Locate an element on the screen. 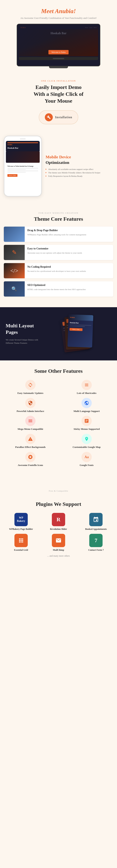 The image size is (117, 868). feature-item-1: Lots of Shortcodes is located at coordinates (87, 388).